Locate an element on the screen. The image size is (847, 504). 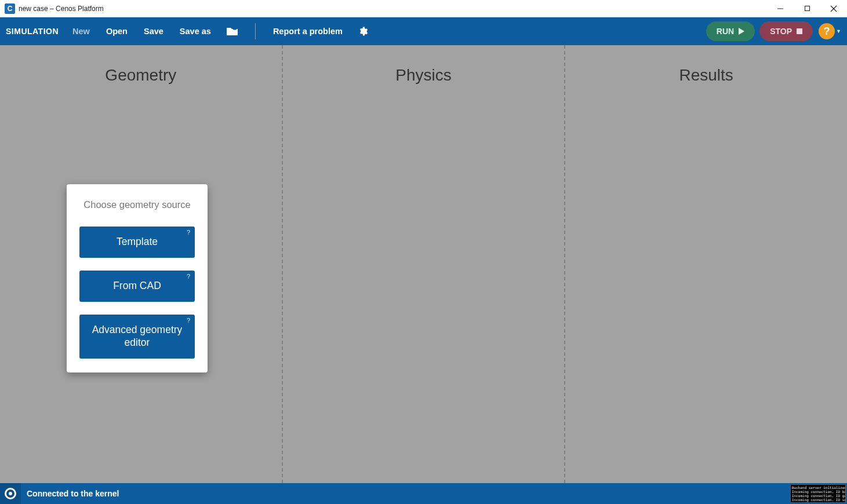
template-help-icon: ? is located at coordinates (188, 233).